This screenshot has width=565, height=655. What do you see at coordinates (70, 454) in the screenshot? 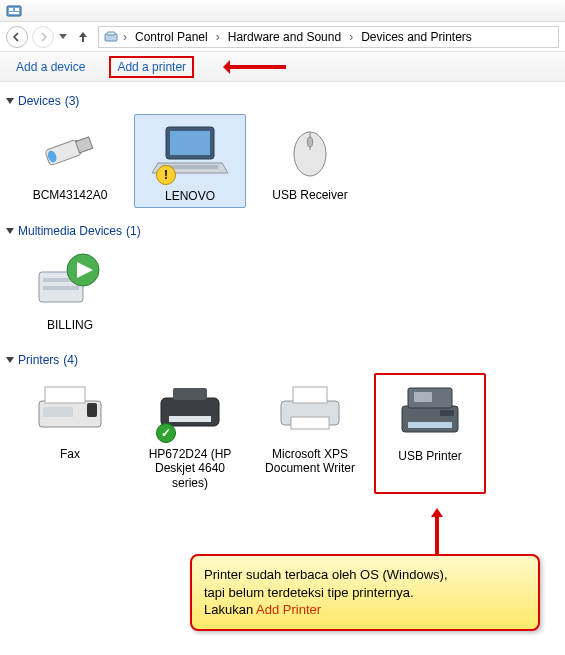
I see `printer-label: Fax` at bounding box center [70, 454].